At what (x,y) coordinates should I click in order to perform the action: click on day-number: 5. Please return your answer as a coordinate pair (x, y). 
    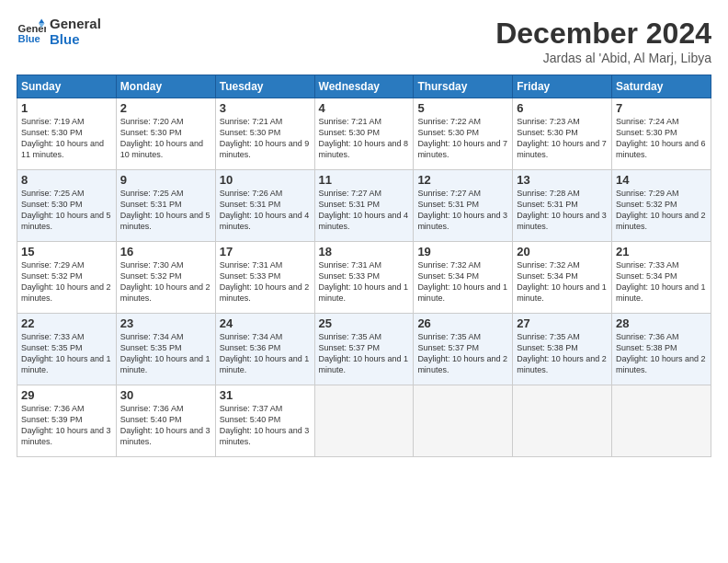
    Looking at the image, I should click on (463, 109).